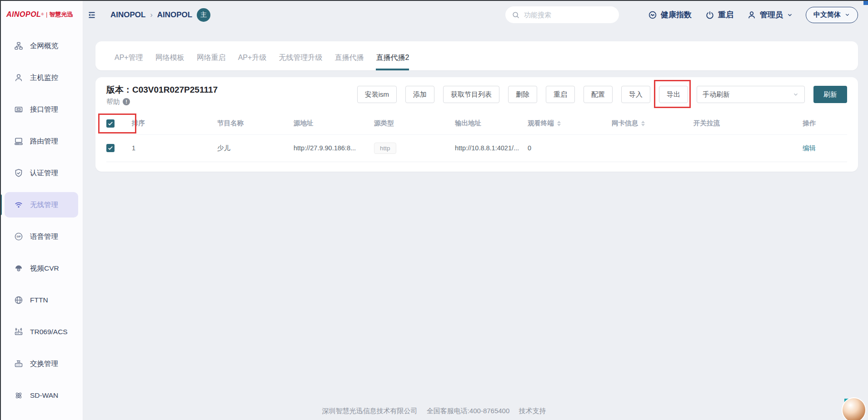 Image resolution: width=868 pixels, height=420 pixels. What do you see at coordinates (110, 148) in the screenshot?
I see `row-checkbox` at bounding box center [110, 148].